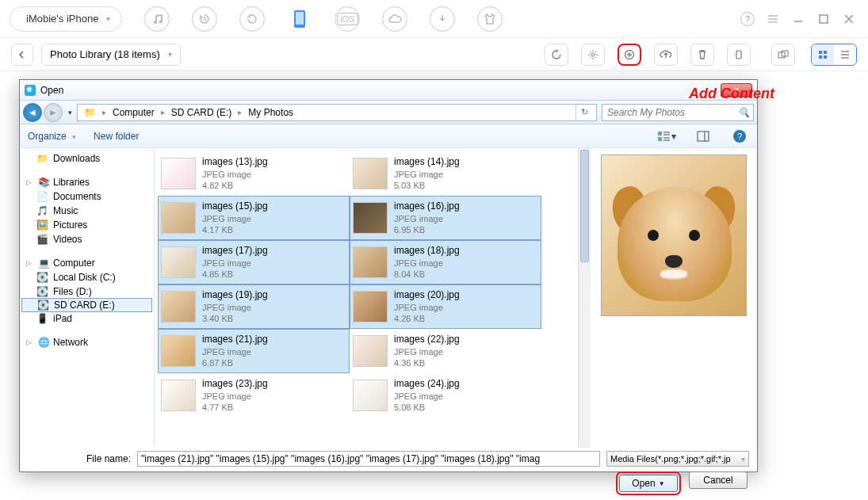  I want to click on breadcrumb: 📁 ▸ Computer ▸ SD CARD (E:) ▸ My Photos …, so click(337, 113).